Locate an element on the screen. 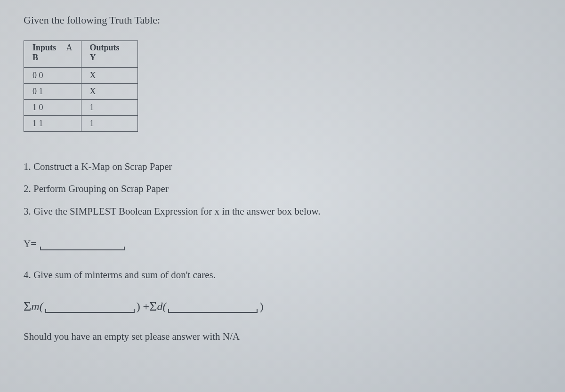 This screenshot has width=565, height=392. truth-table: Inputs A B Outputs Y 0 0 X 0 1 X 1 0 1 1… is located at coordinates (81, 86).